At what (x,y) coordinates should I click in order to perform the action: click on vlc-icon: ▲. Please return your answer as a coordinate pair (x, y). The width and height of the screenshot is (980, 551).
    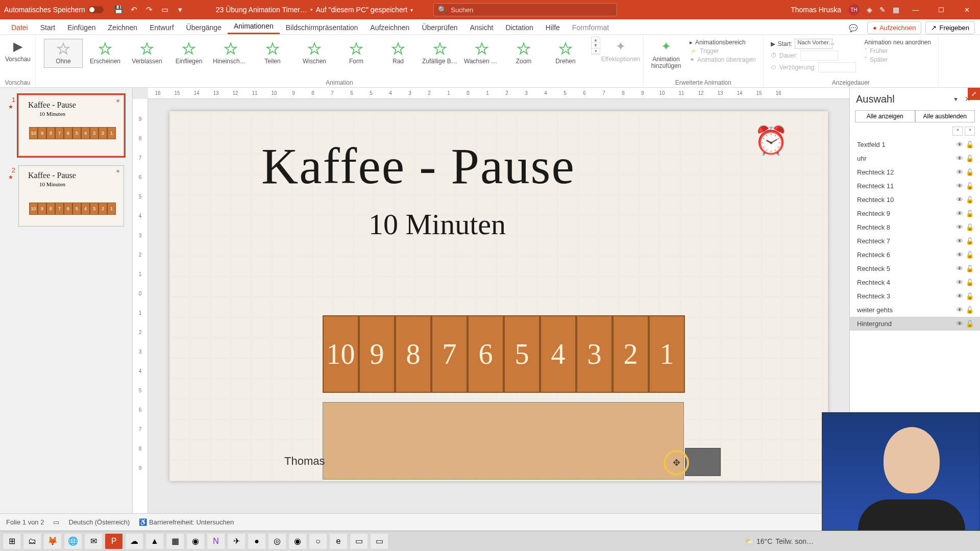
    Looking at the image, I should click on (155, 541).